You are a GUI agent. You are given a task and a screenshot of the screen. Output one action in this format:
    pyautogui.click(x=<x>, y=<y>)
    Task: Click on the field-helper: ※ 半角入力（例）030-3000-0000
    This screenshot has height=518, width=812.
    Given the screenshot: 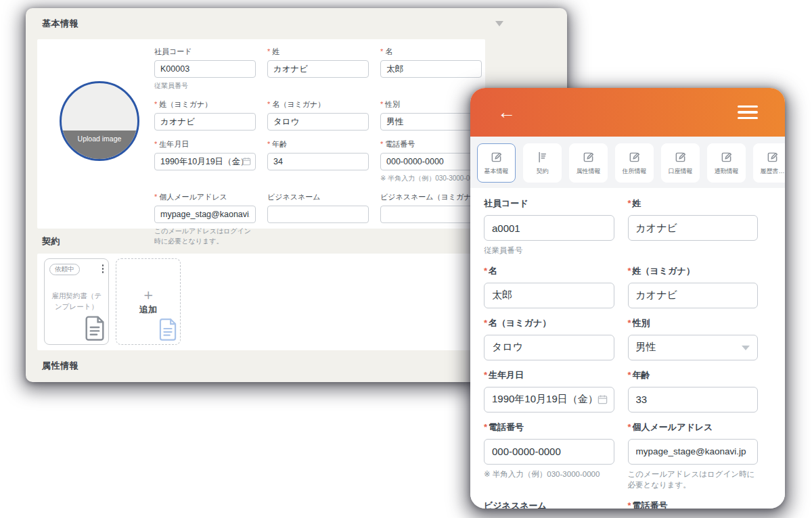 What is the action you would take?
    pyautogui.click(x=431, y=179)
    